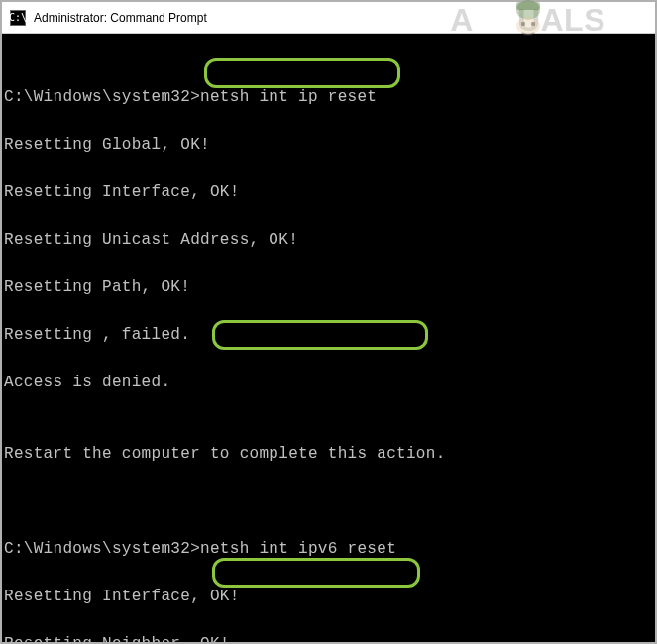 This screenshot has height=644, width=657. Describe the element at coordinates (329, 549) in the screenshot. I see `prompt-line: C:\Windows\system32>netsh int ipv6 reset` at that location.